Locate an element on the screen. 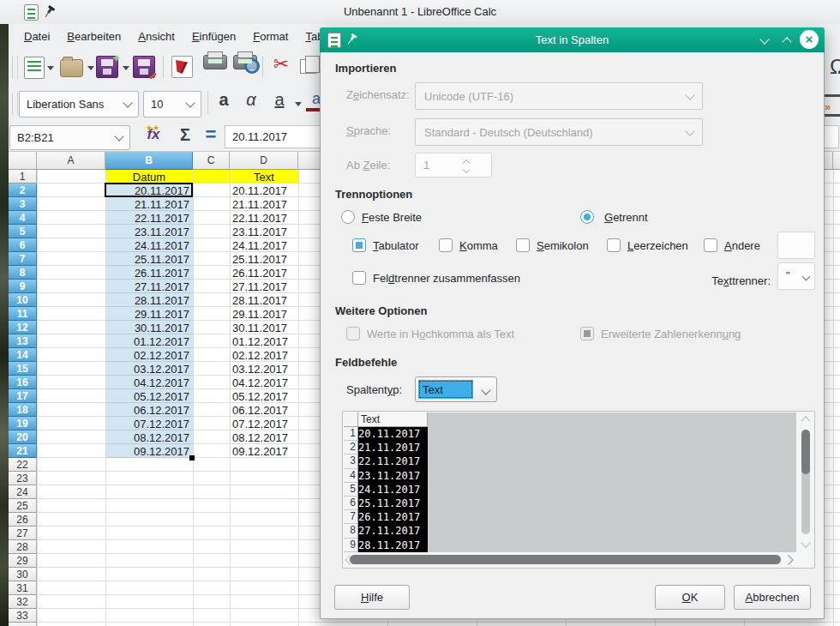  row-header-17: 17 is located at coordinates (22, 396).